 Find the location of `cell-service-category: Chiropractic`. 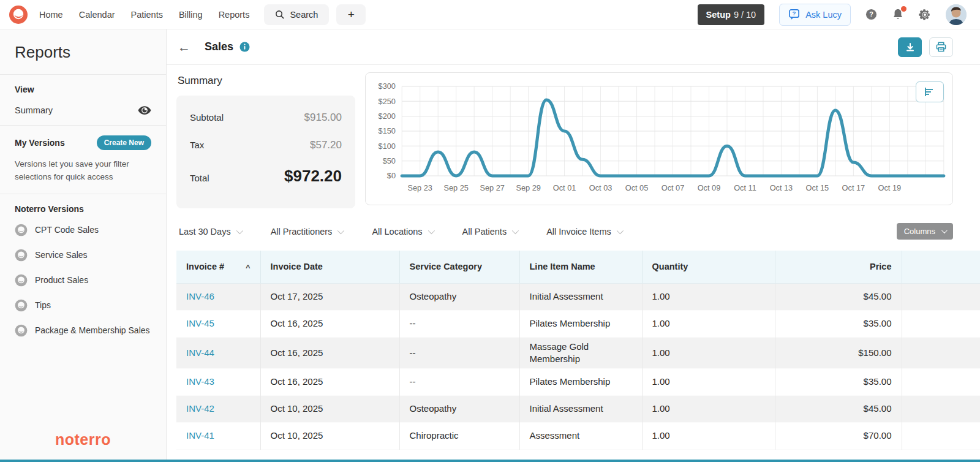

cell-service-category: Chiropractic is located at coordinates (459, 436).